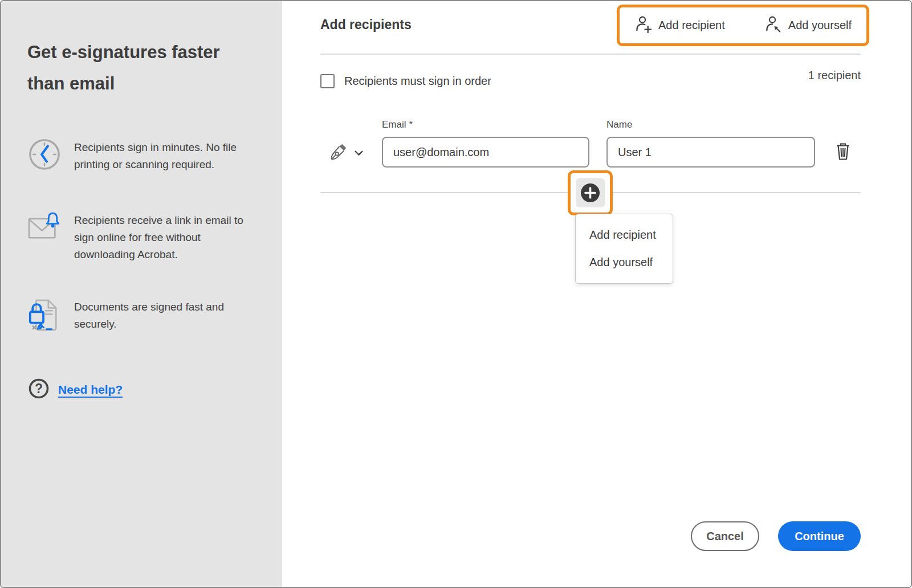 This screenshot has width=912, height=588. Describe the element at coordinates (692, 25) in the screenshot. I see `add-recipient-label: Add recipient` at that location.